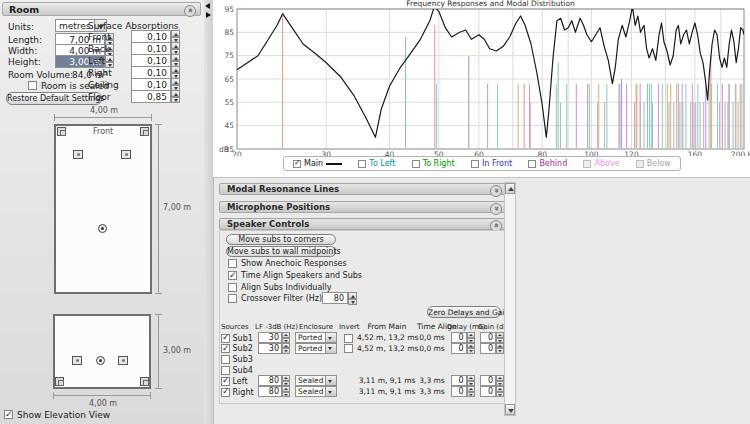  Describe the element at coordinates (226, 338) in the screenshot. I see `source-enable-checkbox-sub1` at that location.